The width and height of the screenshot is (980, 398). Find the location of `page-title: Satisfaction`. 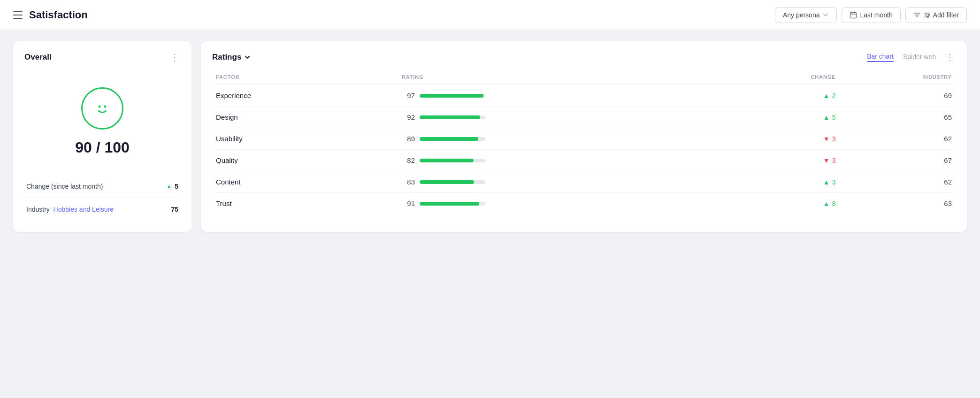

page-title: Satisfaction is located at coordinates (58, 15).